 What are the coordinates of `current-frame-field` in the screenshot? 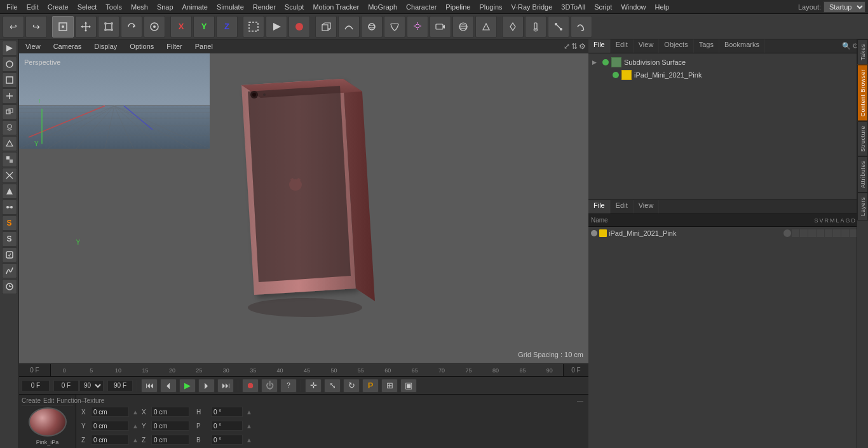 It's located at (36, 386).